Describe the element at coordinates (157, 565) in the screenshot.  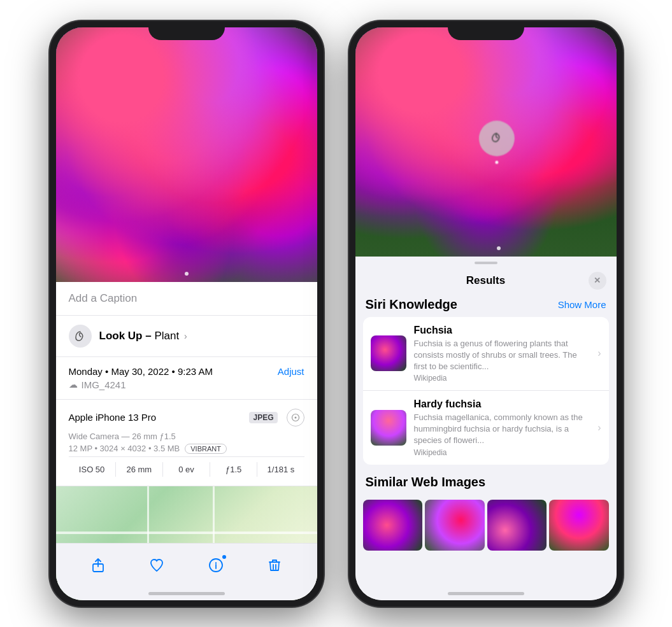
I see `heart-icon` at that location.